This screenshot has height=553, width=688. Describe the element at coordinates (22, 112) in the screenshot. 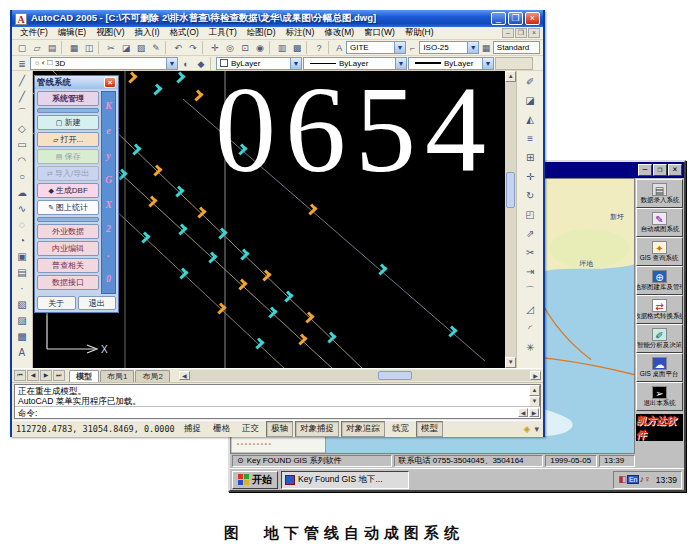

I see `polyline-icon: ⌒` at that location.